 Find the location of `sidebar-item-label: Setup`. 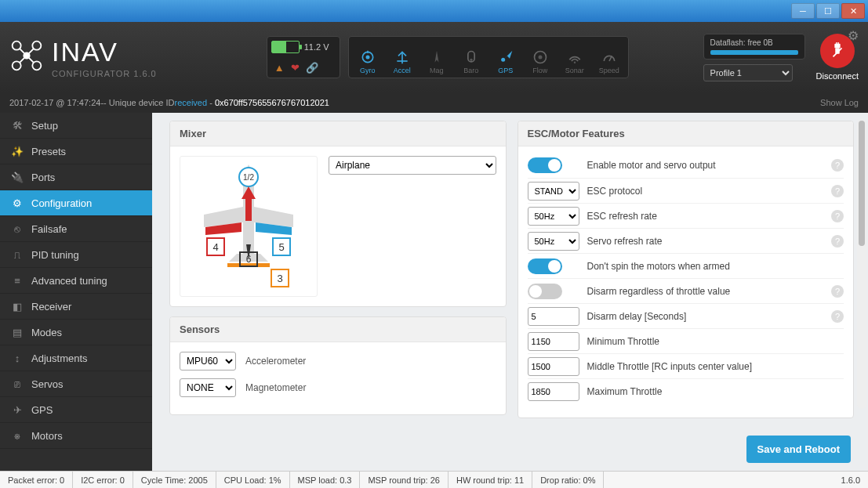

sidebar-item-label: Setup is located at coordinates (45, 125).